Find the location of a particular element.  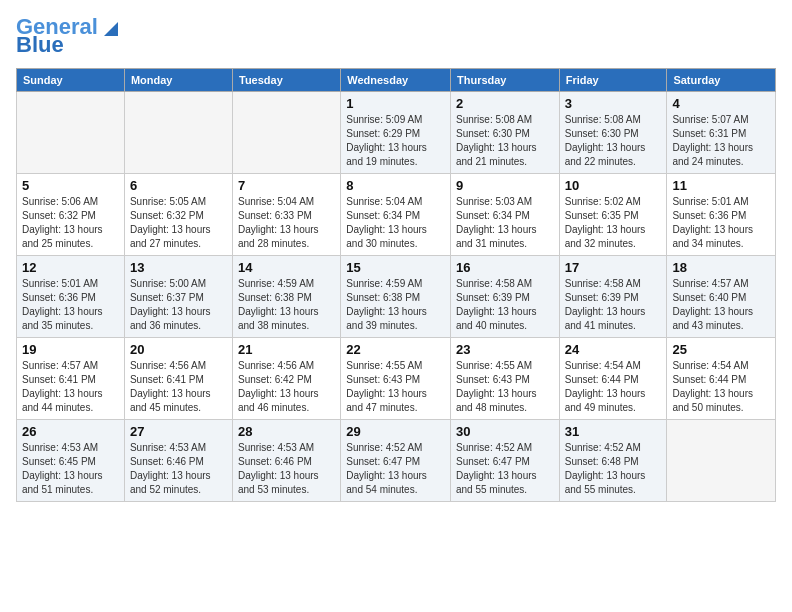

weekday-header: Tuesday is located at coordinates (287, 80).